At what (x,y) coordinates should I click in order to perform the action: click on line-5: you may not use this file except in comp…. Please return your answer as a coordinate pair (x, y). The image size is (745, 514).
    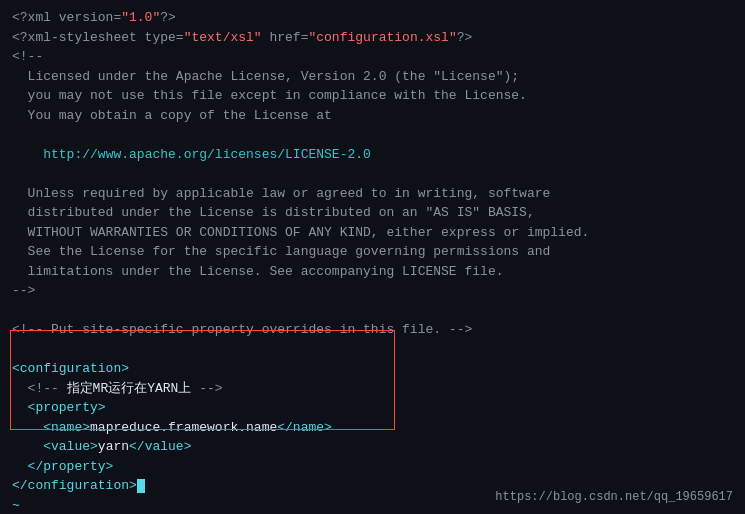
    Looking at the image, I should click on (372, 96).